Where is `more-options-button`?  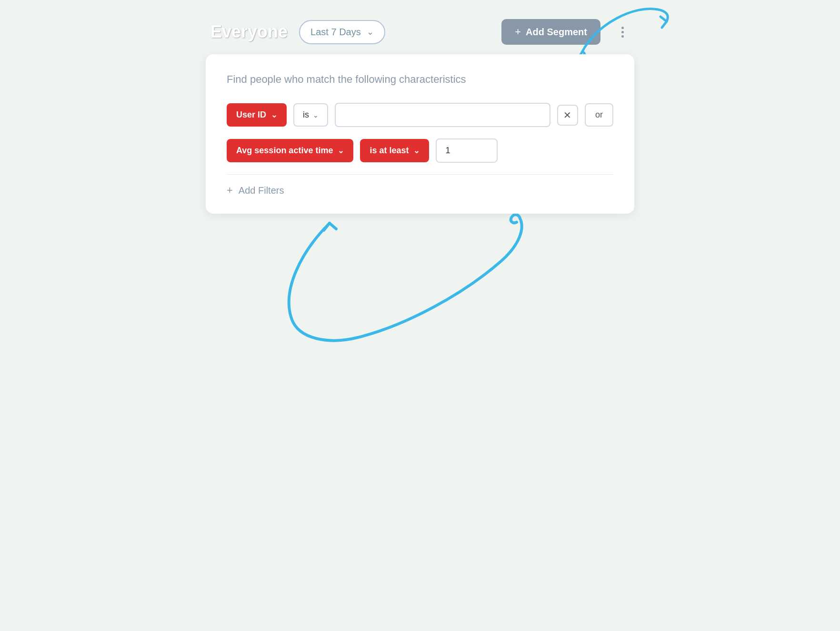 more-options-button is located at coordinates (623, 32).